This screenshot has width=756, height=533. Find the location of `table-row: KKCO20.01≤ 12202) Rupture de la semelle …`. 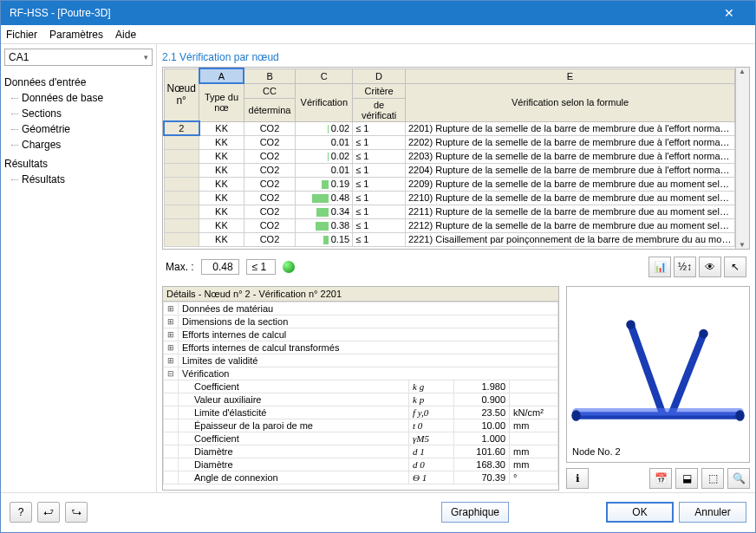

table-row: KKCO20.01≤ 12202) Rupture de la semelle … is located at coordinates (449, 142).